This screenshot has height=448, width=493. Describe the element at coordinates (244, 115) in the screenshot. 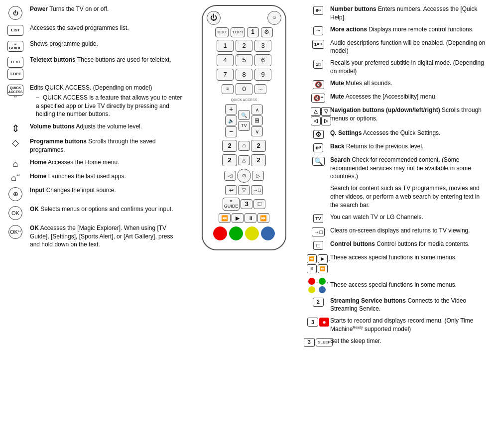

I see `remote-search-button: 🔍` at that location.